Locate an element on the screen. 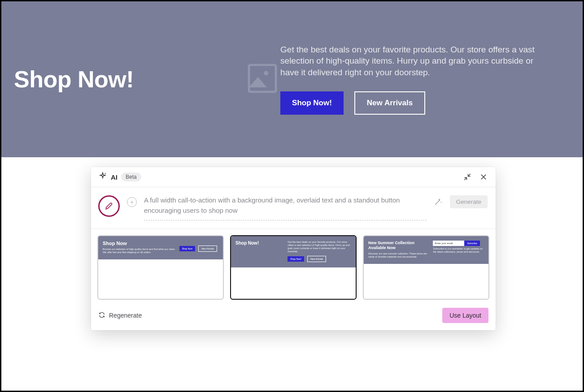 The image size is (584, 392). thumb2-btn1: Shop Now! is located at coordinates (296, 259).